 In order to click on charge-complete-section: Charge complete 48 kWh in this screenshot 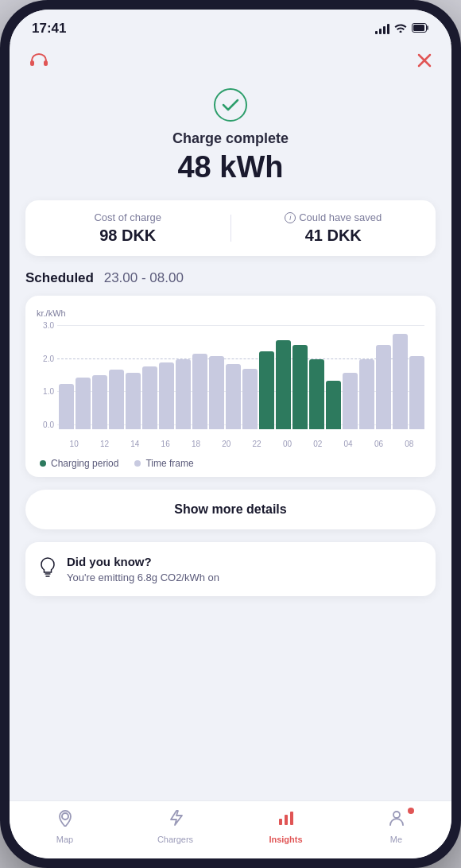, I will do `click(230, 139)`.